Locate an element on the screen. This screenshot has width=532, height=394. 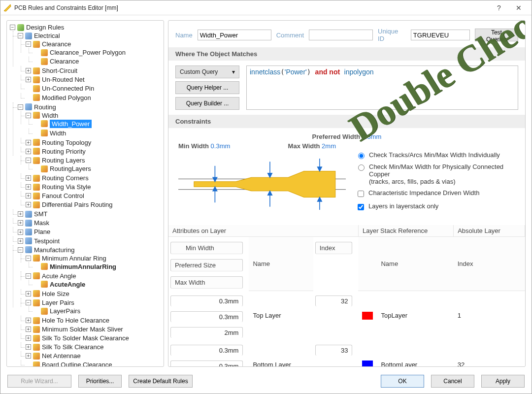
table-row: 0.3mm0.3mm2mmBottom Layer33BottomLayer32 is located at coordinates (347, 353).